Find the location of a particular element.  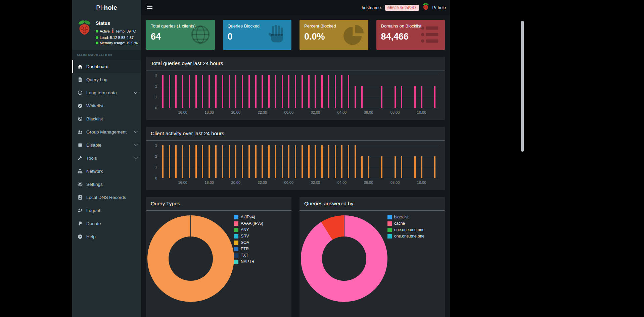

legend-item-txt: TXT is located at coordinates (248, 255).